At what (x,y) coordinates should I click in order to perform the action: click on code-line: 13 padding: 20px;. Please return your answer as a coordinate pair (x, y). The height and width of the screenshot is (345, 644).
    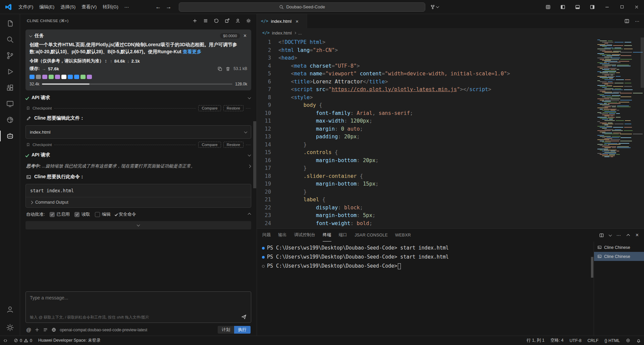
    Looking at the image, I should click on (426, 137).